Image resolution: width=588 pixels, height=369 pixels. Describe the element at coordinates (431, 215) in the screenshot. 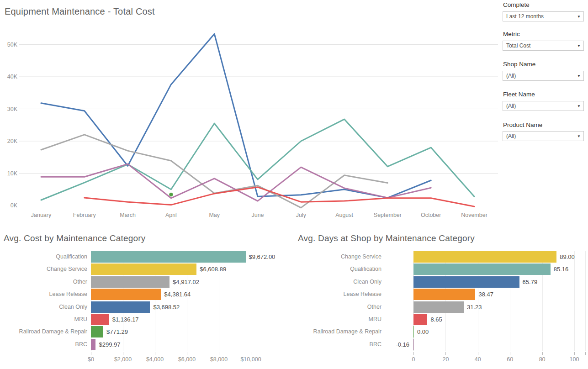

I see `x-axis-label: October` at that location.